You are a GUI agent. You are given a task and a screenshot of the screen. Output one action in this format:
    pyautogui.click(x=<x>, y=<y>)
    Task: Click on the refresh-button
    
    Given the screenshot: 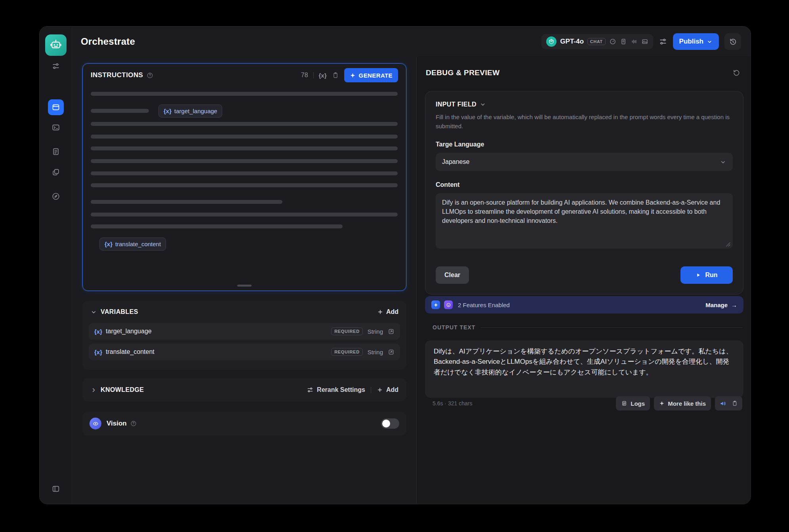 What is the action you would take?
    pyautogui.click(x=736, y=73)
    